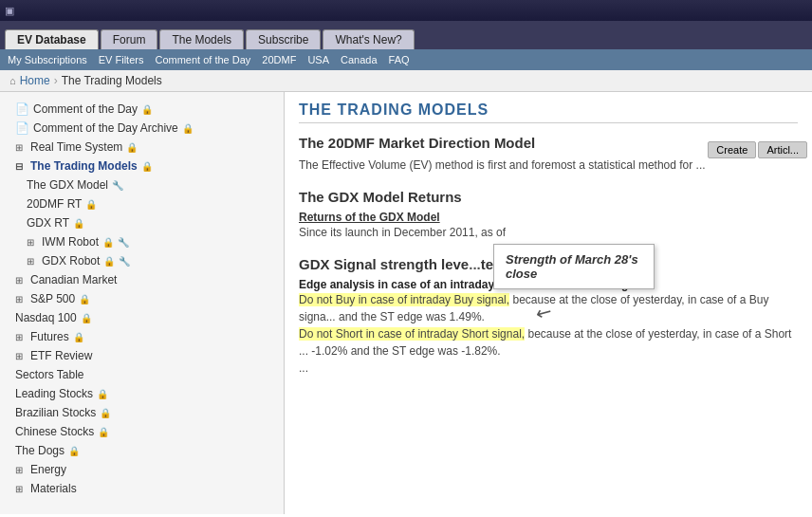 The image size is (812, 517). What do you see at coordinates (102, 395) in the screenshot?
I see `lock-icon-15: 🔒` at bounding box center [102, 395].